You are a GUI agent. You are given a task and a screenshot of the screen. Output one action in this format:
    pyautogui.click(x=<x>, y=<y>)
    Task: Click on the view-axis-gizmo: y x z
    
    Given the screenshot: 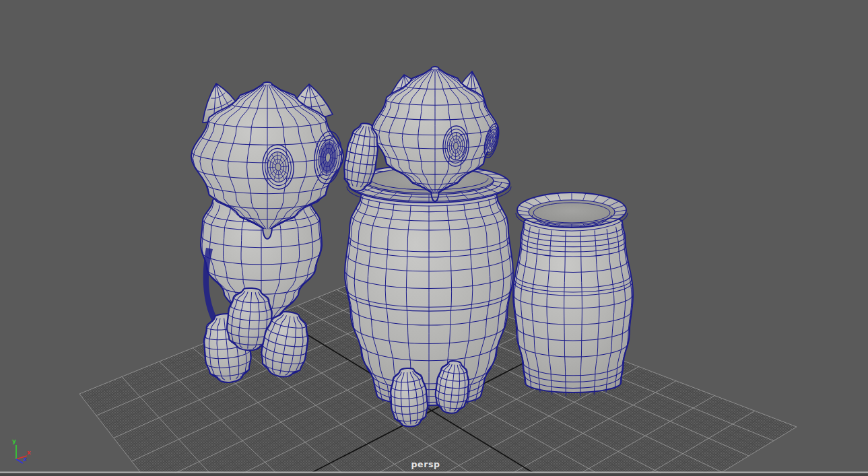 What is the action you would take?
    pyautogui.click(x=22, y=450)
    